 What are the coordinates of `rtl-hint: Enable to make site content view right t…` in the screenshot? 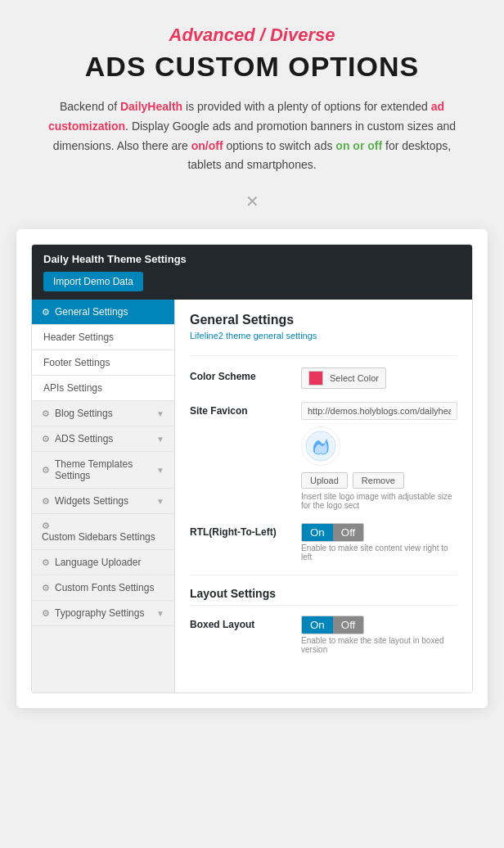 It's located at (380, 553).